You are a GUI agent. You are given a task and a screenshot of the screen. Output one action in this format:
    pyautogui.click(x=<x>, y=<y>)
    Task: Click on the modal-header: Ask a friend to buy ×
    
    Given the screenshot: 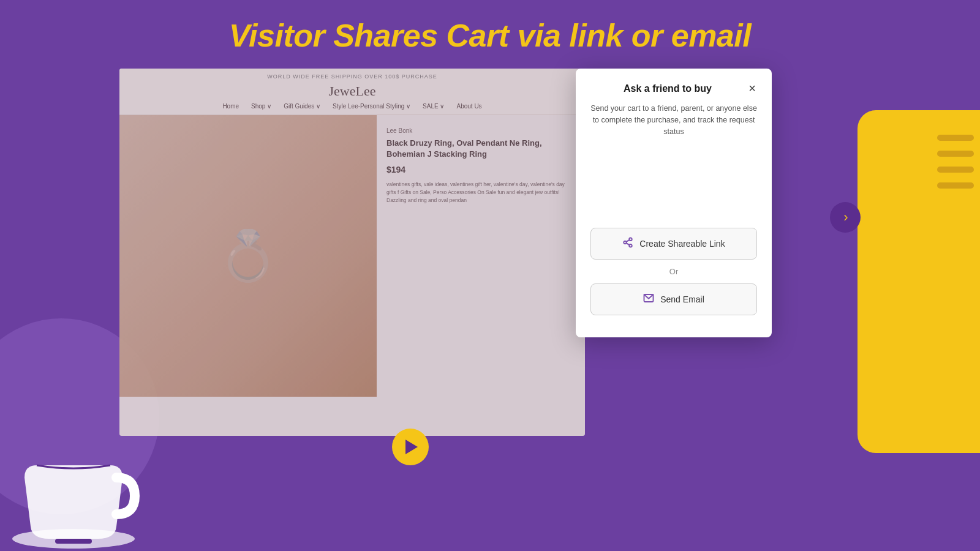 What is the action you would take?
    pyautogui.click(x=674, y=89)
    